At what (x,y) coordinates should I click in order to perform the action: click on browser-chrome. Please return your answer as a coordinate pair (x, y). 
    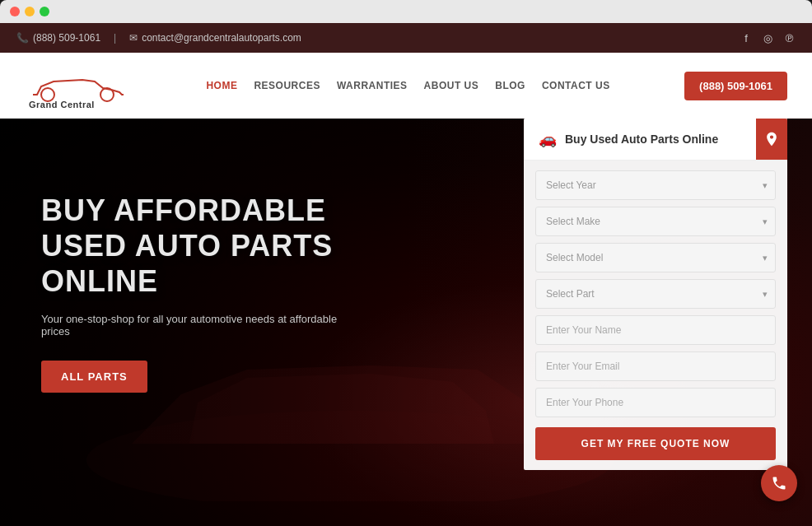
    Looking at the image, I should click on (406, 12).